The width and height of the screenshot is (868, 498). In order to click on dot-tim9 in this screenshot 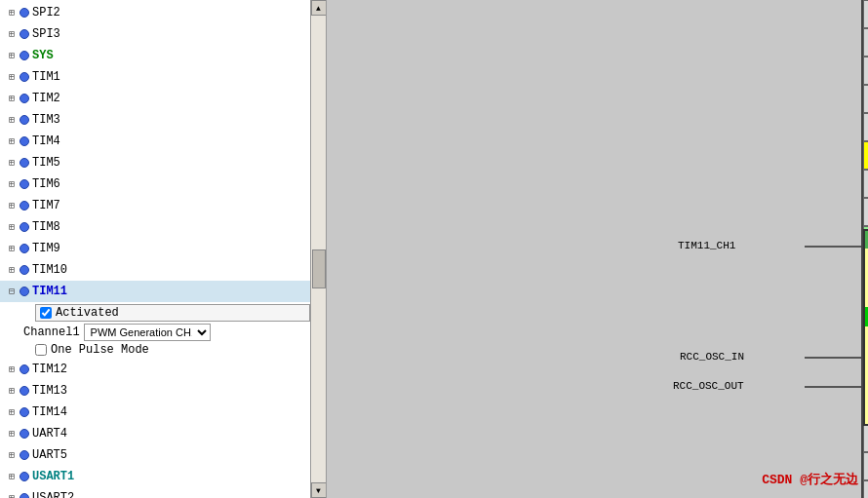, I will do `click(24, 249)`.